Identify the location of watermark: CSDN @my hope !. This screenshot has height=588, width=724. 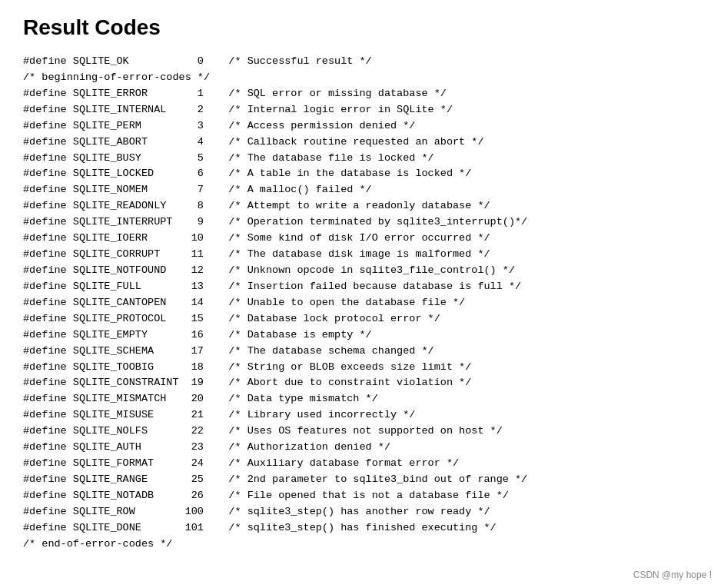
(673, 575).